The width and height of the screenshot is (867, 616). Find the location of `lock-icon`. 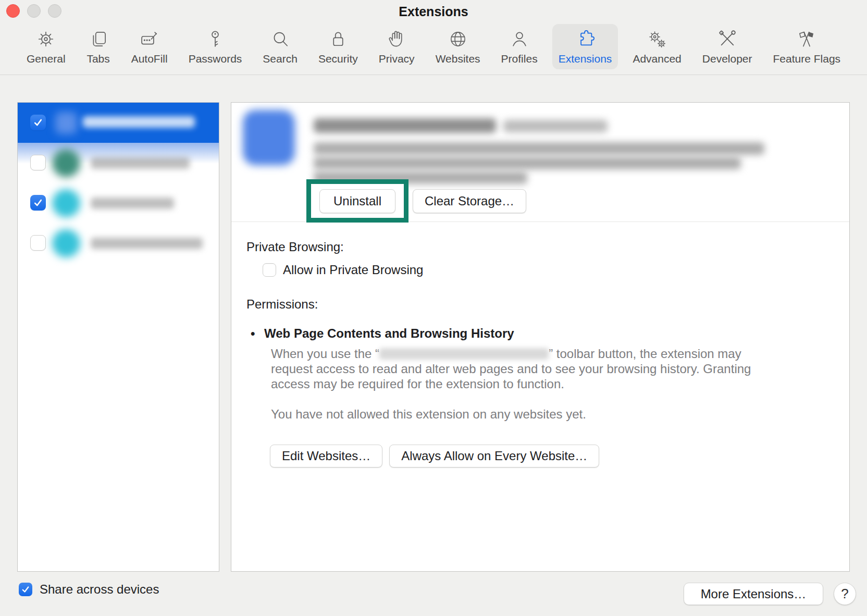

lock-icon is located at coordinates (338, 39).